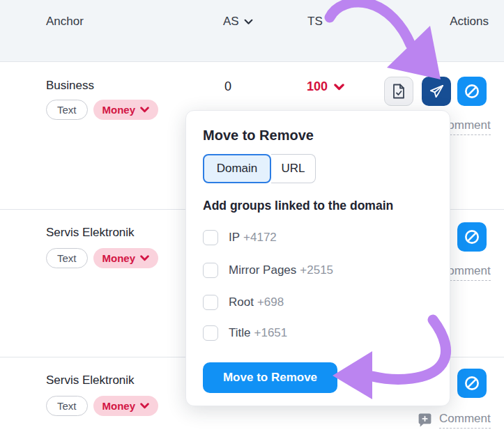 The width and height of the screenshot is (504, 439). What do you see at coordinates (252, 31) in the screenshot?
I see `table-header: Anchor AS TS Actions` at bounding box center [252, 31].